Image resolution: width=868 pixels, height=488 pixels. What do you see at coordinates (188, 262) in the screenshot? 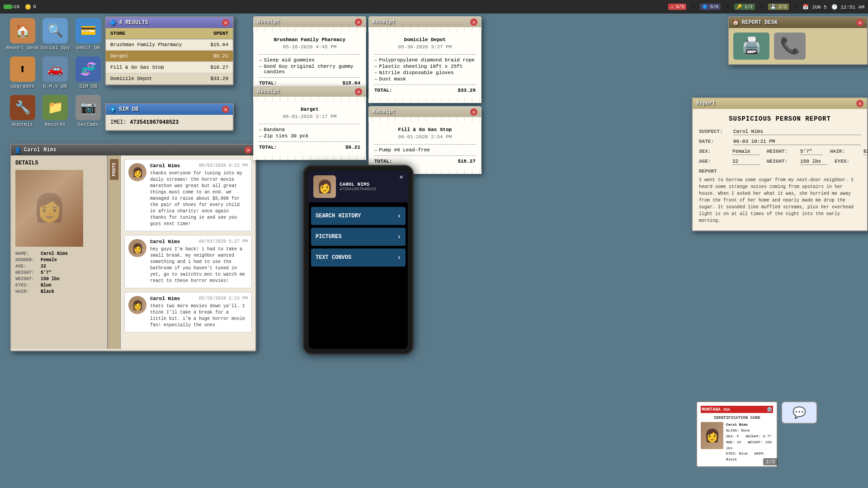
I see `post-item: 👩 Carol Nims 06/03/2020 5:27 PM hey guys…` at bounding box center [188, 262].